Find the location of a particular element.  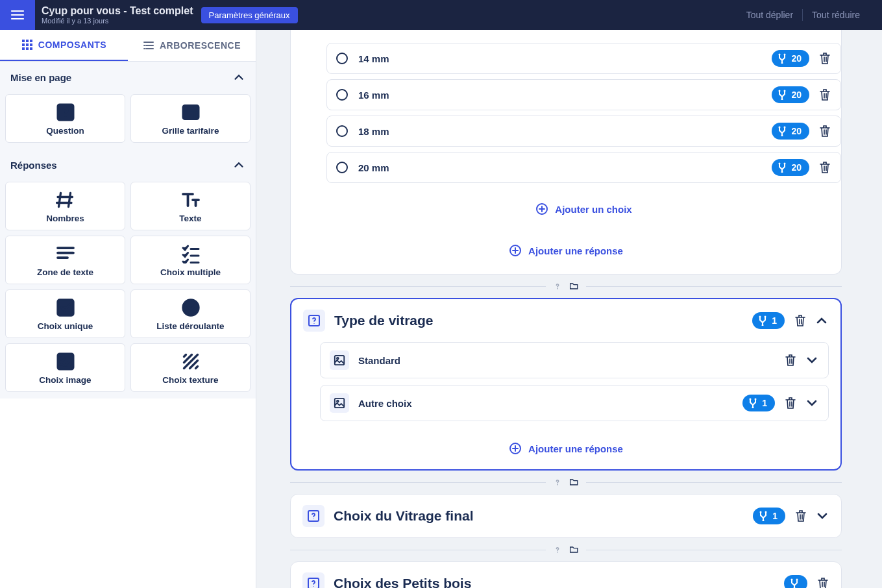

grid-icon is located at coordinates (27, 45).